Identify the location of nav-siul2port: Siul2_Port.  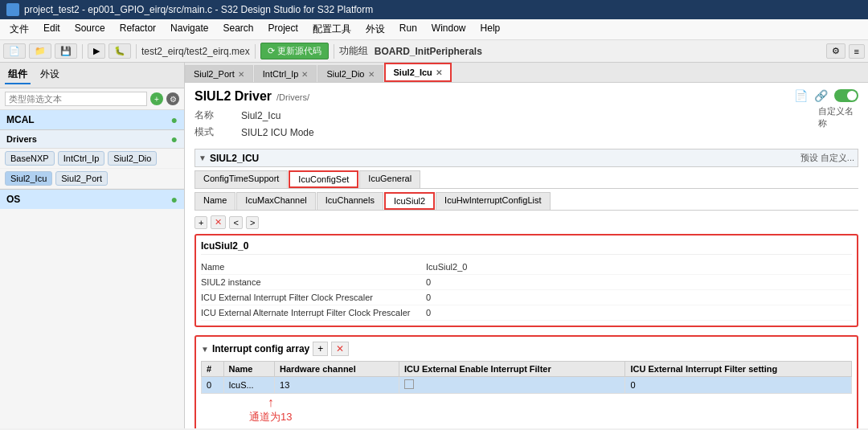
(82, 178).